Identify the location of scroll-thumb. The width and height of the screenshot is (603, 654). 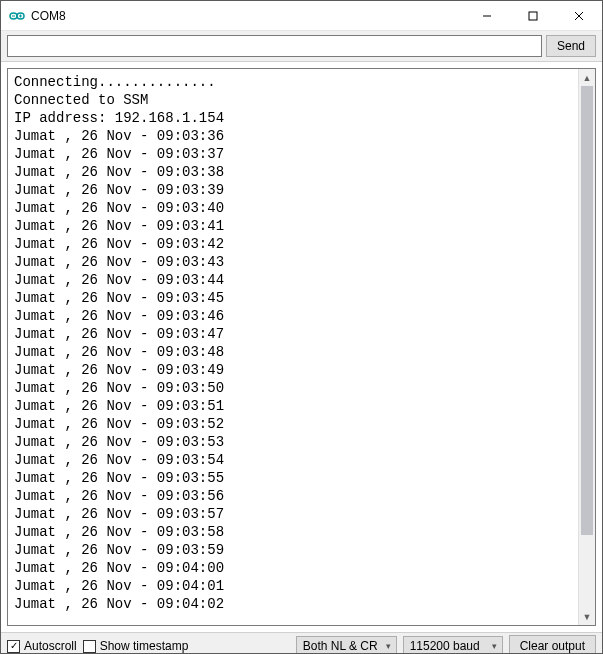
(587, 310).